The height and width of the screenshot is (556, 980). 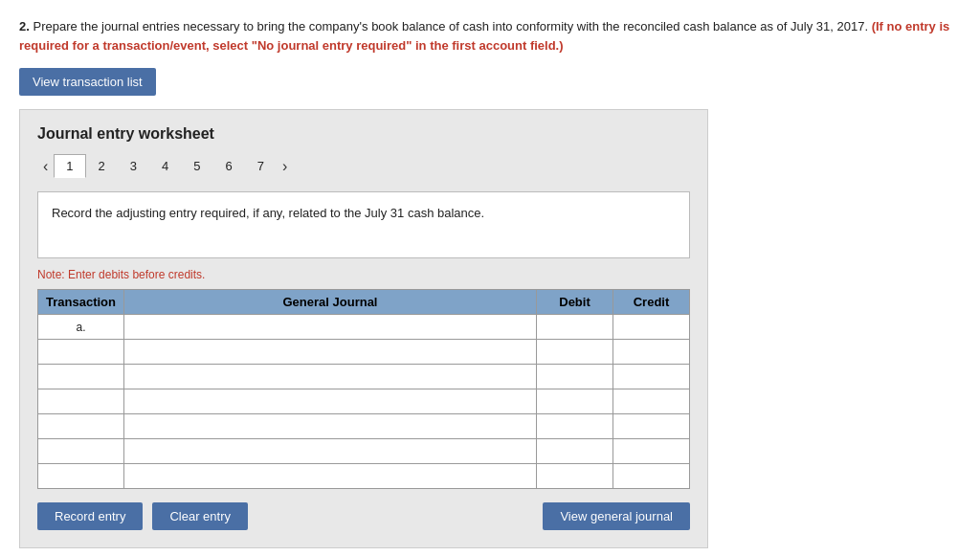 I want to click on intro-text-plain: Prepare the journal entries necessary to…, so click(x=449, y=27).